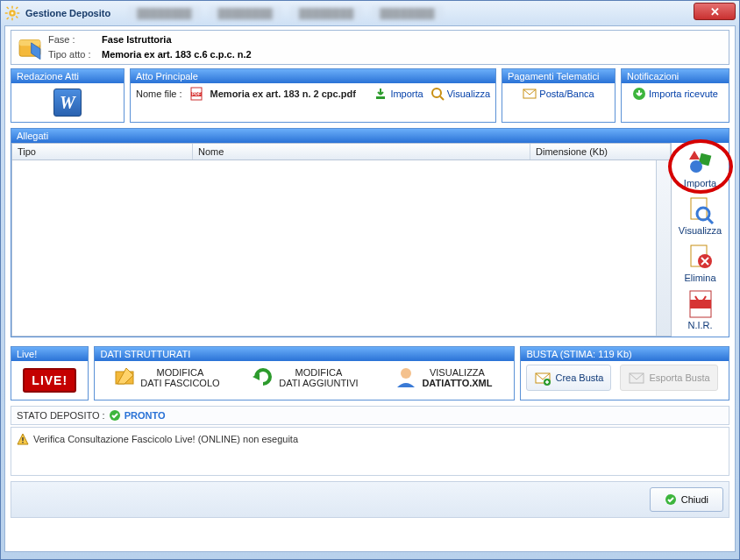 This screenshot has width=740, height=560. What do you see at coordinates (125, 377) in the screenshot?
I see `edit-folder-icon` at bounding box center [125, 377].